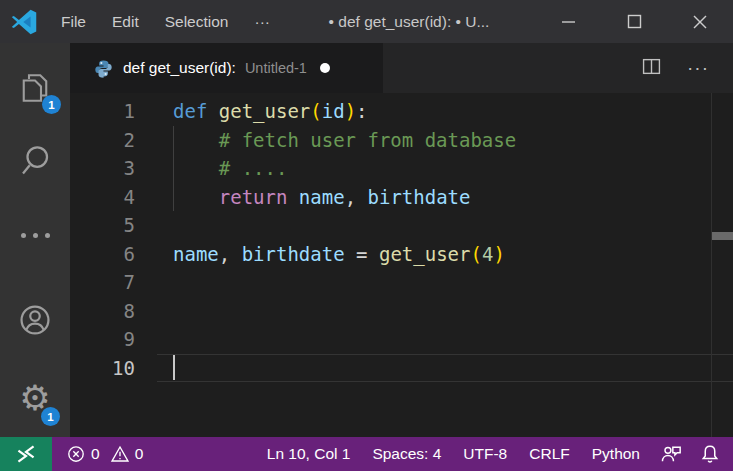  Describe the element at coordinates (104, 68) in the screenshot. I see `python-file-icon` at that location.